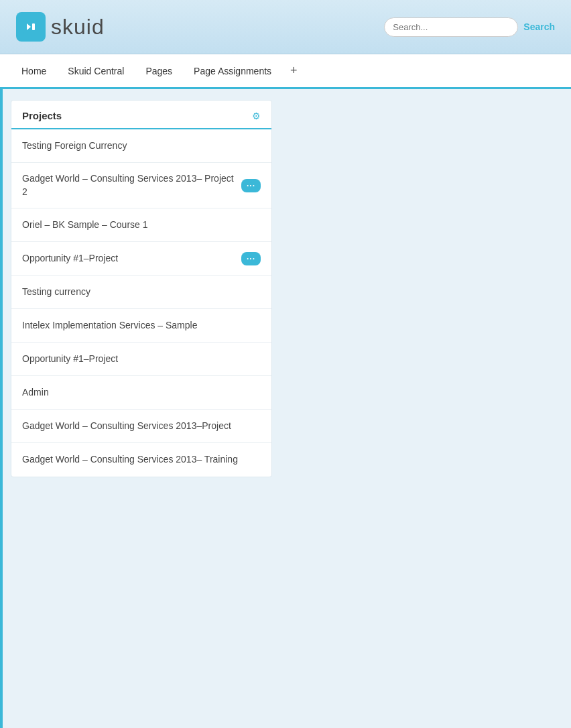 This screenshot has width=571, height=728. Describe the element at coordinates (78, 27) in the screenshot. I see `logo-text: skuid` at that location.